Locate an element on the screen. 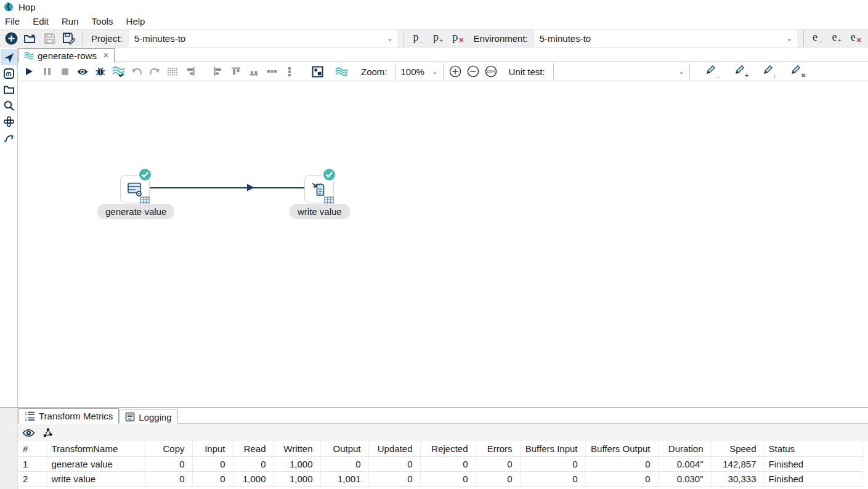  unit-test-select: ⌄ is located at coordinates (622, 71).